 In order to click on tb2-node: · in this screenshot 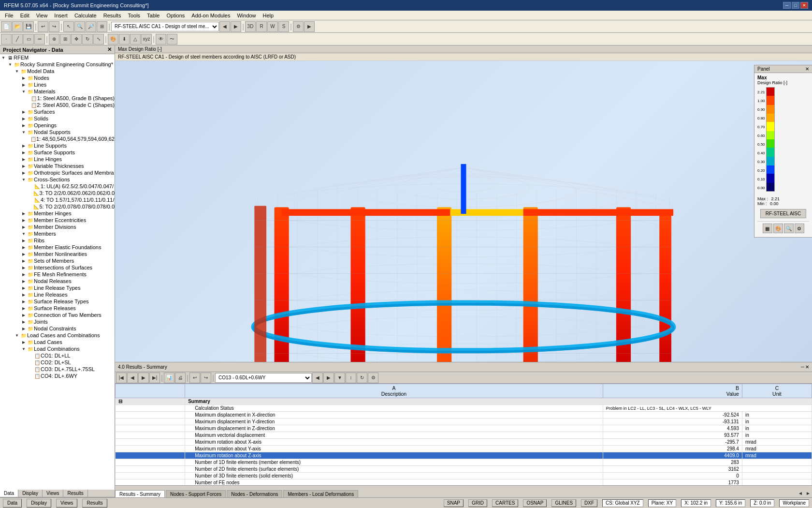, I will do `click(6, 39)`.